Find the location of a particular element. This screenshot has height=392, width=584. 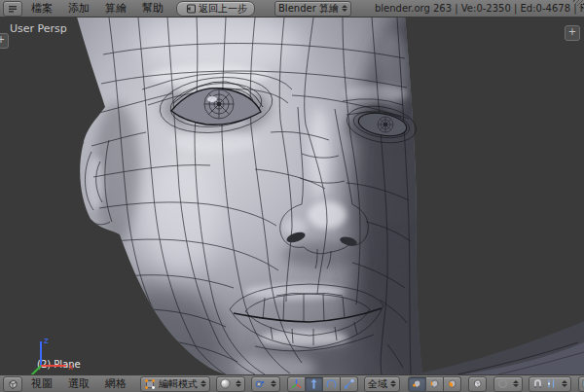

scale-manipulator-button is located at coordinates (349, 384).